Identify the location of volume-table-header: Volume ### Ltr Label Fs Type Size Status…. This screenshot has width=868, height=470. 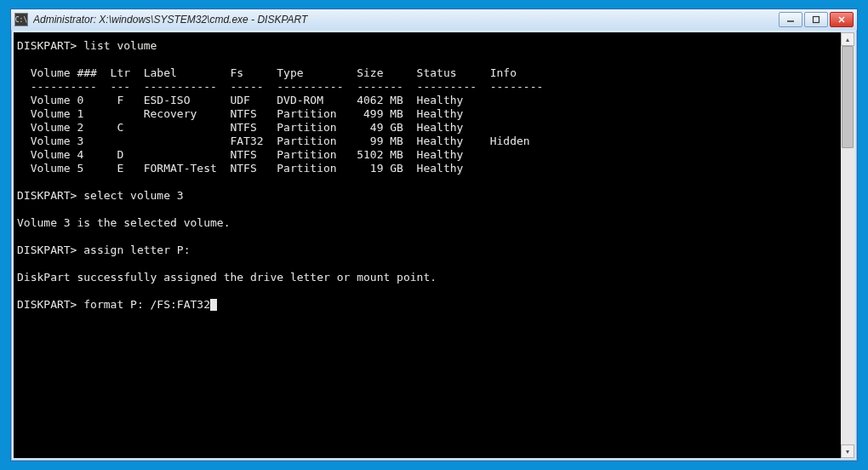
(267, 73).